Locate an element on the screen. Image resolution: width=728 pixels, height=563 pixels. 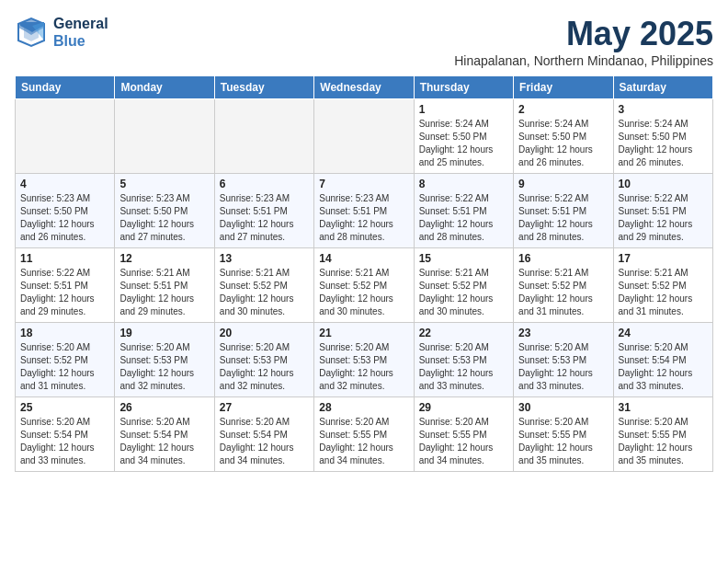
col-header-tuesday: Tuesday is located at coordinates (264, 88).